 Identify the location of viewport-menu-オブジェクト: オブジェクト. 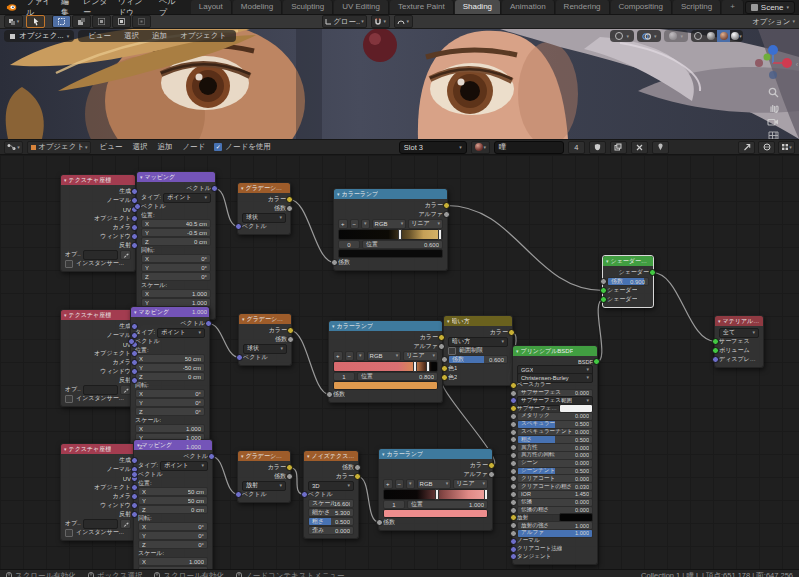
(203, 36).